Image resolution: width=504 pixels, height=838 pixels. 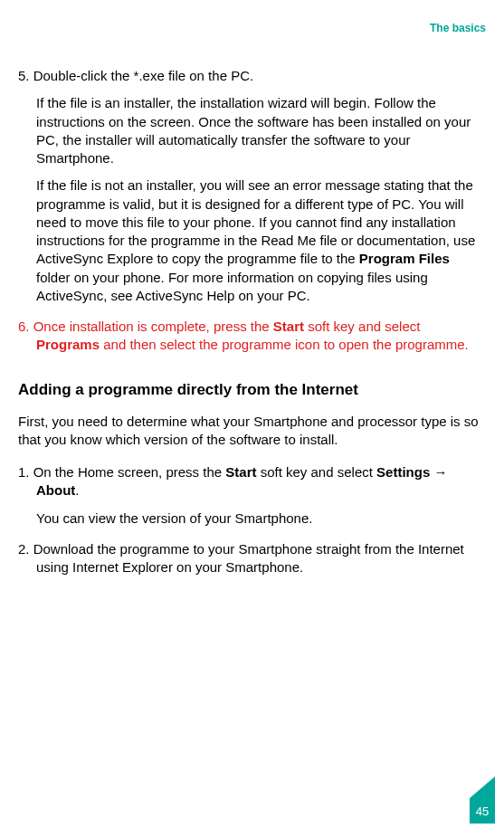 What do you see at coordinates (241, 472) in the screenshot?
I see `s2-step-1-bold1: Start` at bounding box center [241, 472].